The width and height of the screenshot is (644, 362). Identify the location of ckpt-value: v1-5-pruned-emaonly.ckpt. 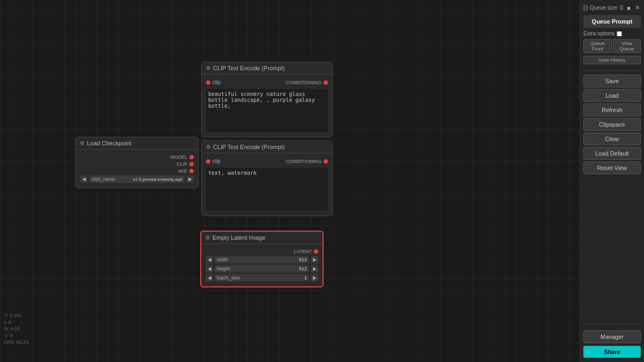
(158, 179).